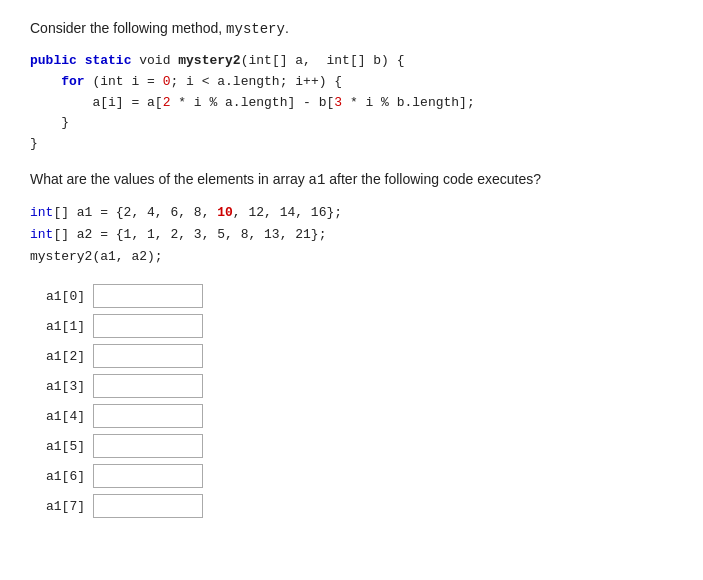 This screenshot has width=703, height=580. I want to click on answer-row: a1[2], so click(352, 356).